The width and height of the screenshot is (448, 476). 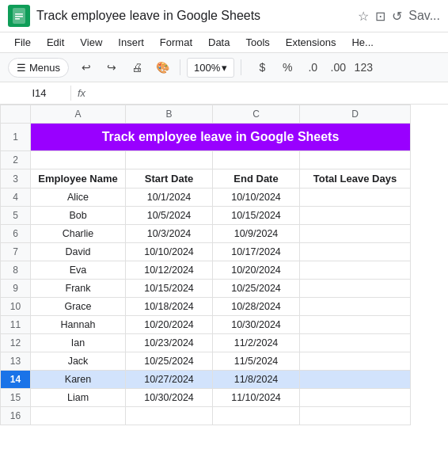 What do you see at coordinates (91, 43) in the screenshot?
I see `menu-view: View` at bounding box center [91, 43].